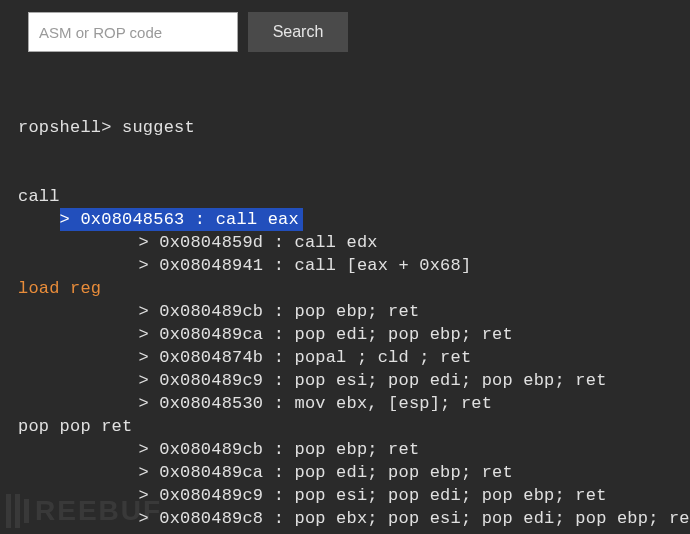 Image resolution: width=690 pixels, height=534 pixels. I want to click on gadget-instruction: call eax, so click(258, 220).